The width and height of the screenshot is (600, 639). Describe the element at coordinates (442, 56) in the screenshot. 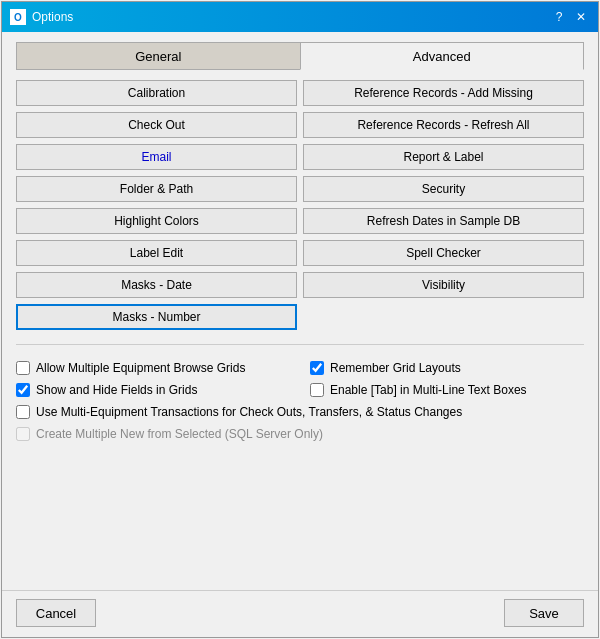

I see `tab-advanced: Advanced` at that location.